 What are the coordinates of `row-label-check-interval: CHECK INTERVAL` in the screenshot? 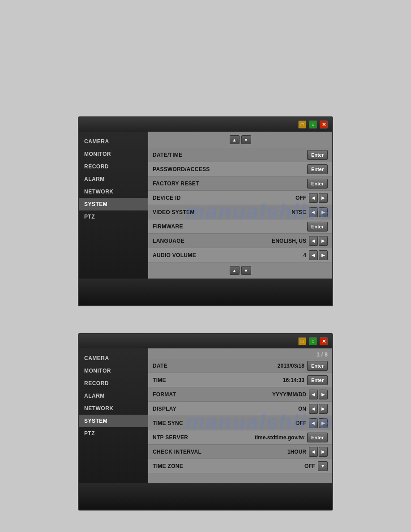 It's located at (220, 452).